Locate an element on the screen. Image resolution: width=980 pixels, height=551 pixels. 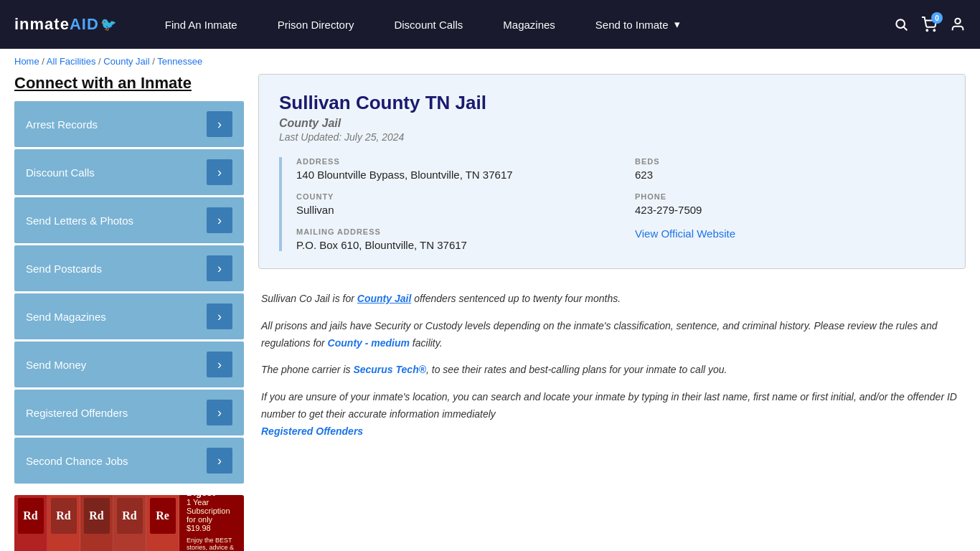
user-button is located at coordinates (958, 24).